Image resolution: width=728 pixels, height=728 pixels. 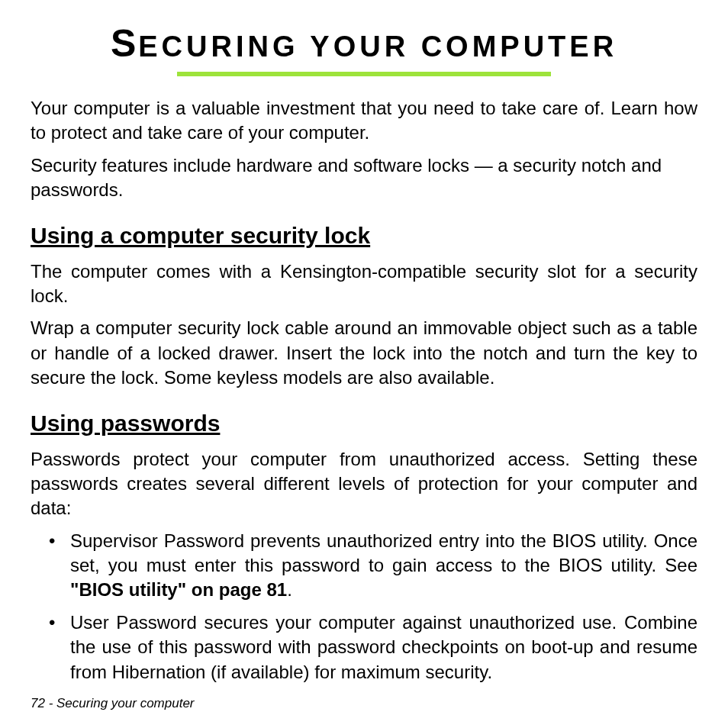 What do you see at coordinates (364, 284) in the screenshot?
I see `section1-paragraph-1: The computer comes with a Kensington-com…` at bounding box center [364, 284].